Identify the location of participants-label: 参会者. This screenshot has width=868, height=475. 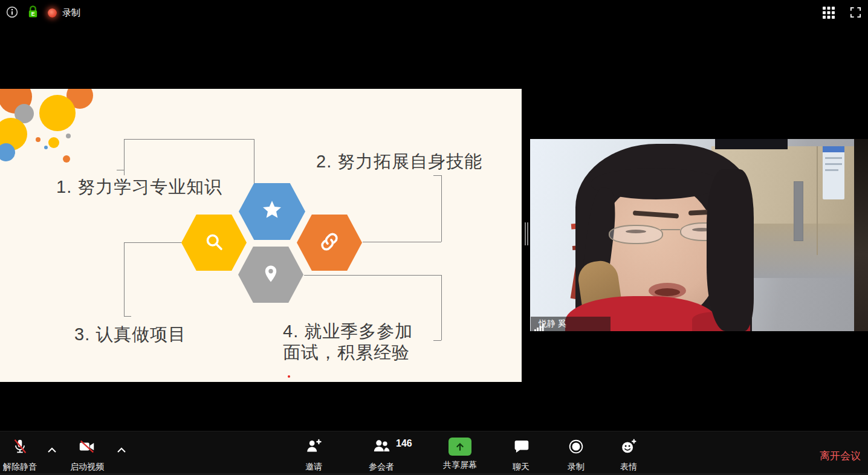
(381, 467).